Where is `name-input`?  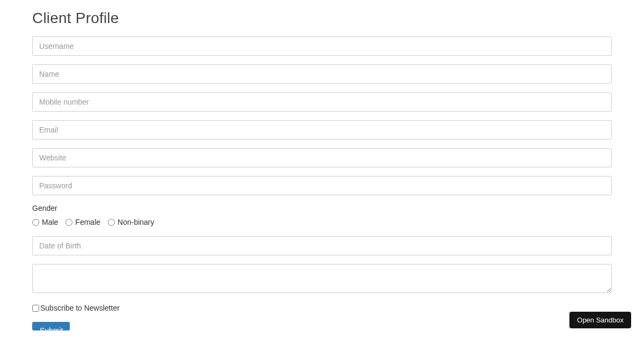 name-input is located at coordinates (322, 74).